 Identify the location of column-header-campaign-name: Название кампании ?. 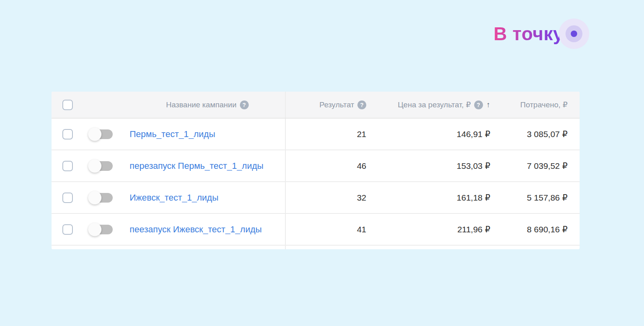
(208, 105).